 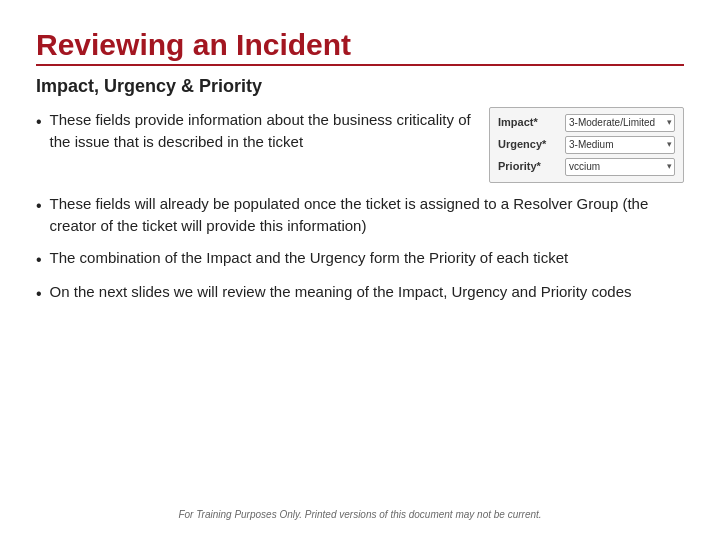 I want to click on form-select-priority: vccium, so click(x=620, y=167).